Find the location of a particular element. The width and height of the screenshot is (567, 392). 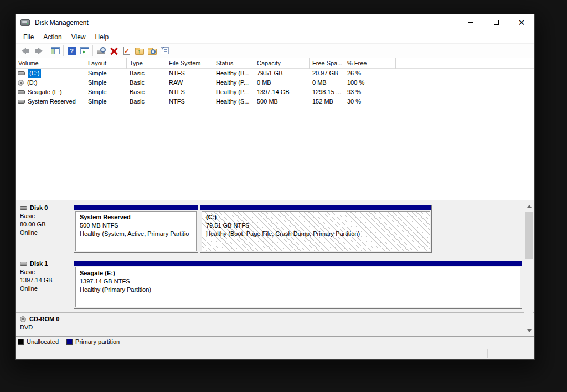

partition-c-selected: (C:) 79.51 GB NTFS Healthy (Boot, Page F… is located at coordinates (316, 229).